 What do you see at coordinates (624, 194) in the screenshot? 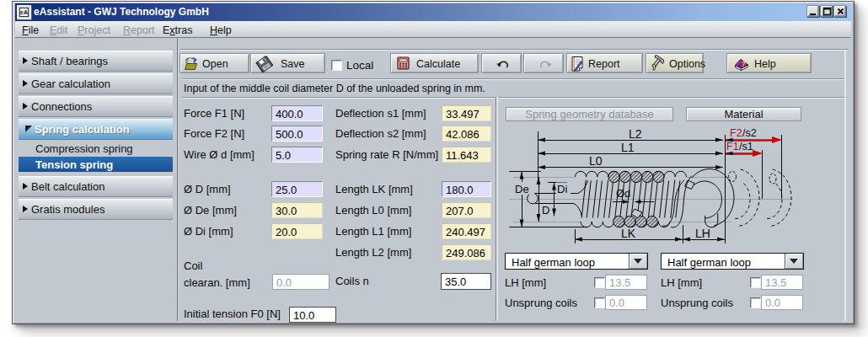
I see `svg-text: Ød` at bounding box center [624, 194].